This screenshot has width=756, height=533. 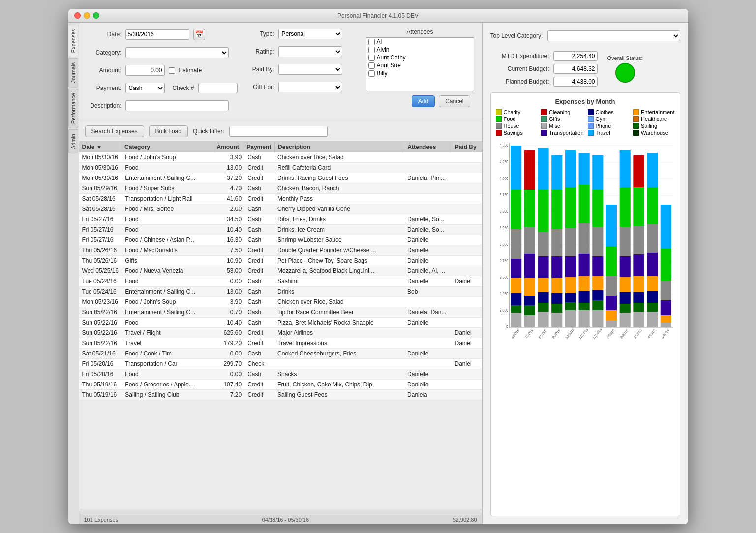 I want to click on cell-amount: 53.00, so click(x=229, y=271).